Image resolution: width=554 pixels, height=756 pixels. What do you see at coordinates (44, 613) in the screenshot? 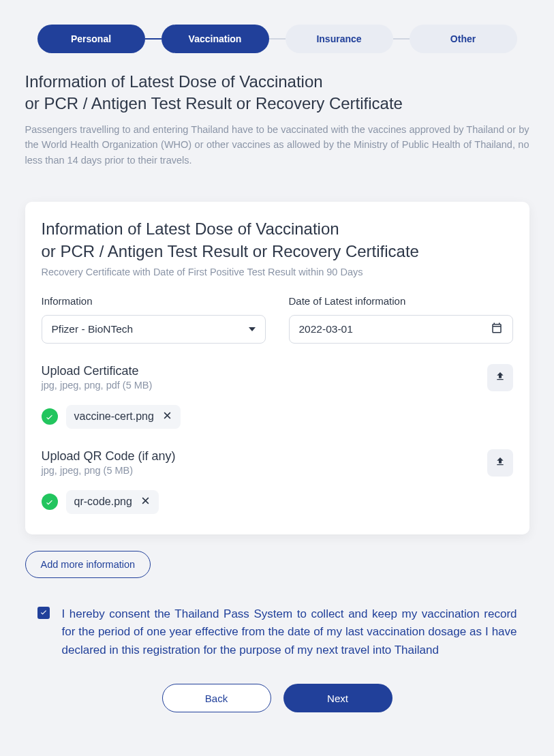
I see `check-icon` at bounding box center [44, 613].